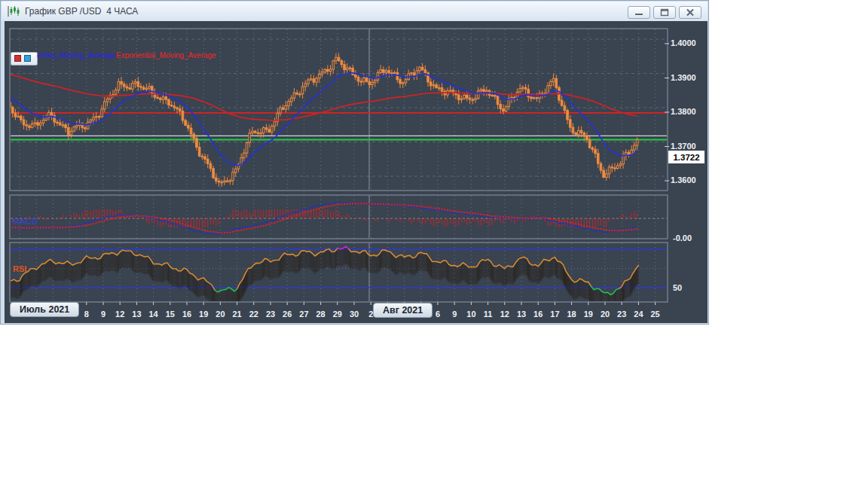 This screenshot has height=488, width=868. What do you see at coordinates (690, 12) in the screenshot?
I see `close-button` at bounding box center [690, 12].